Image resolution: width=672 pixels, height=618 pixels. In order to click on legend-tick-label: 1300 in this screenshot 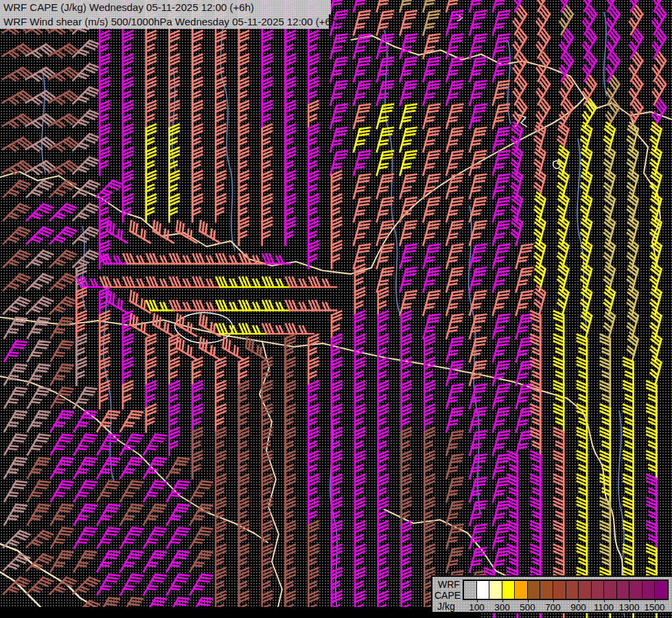, I will do `click(629, 607)`.